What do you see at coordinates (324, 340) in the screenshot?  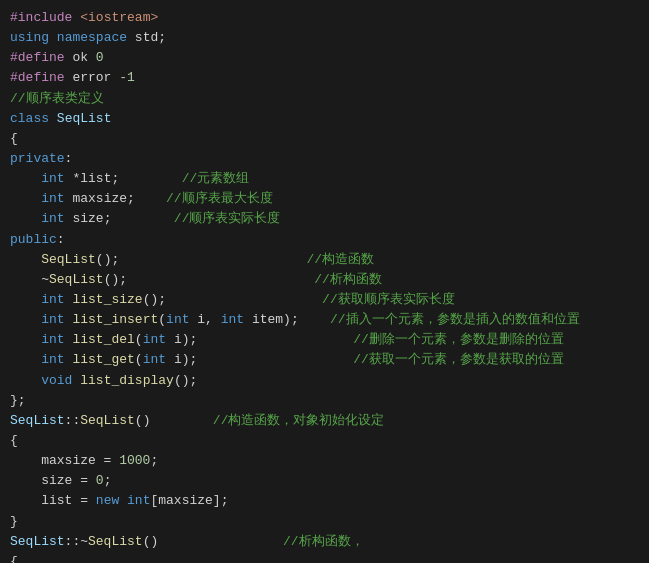 I see `code-line-20: int list_del(int i); //删除一个元素，参数是删除的位置` at bounding box center [324, 340].